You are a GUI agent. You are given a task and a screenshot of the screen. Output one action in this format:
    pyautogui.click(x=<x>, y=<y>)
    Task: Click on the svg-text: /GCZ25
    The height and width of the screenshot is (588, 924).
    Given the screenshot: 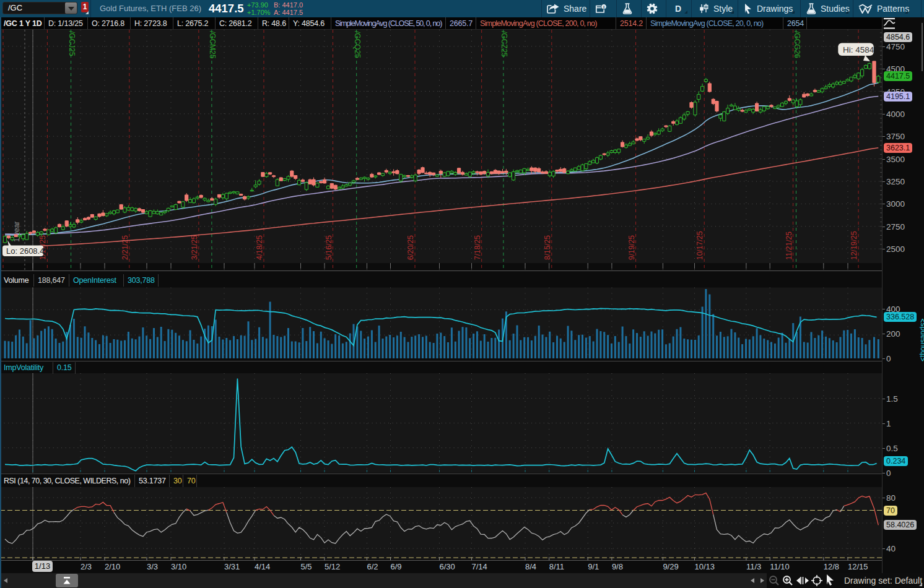 What is the action you would take?
    pyautogui.click(x=504, y=44)
    